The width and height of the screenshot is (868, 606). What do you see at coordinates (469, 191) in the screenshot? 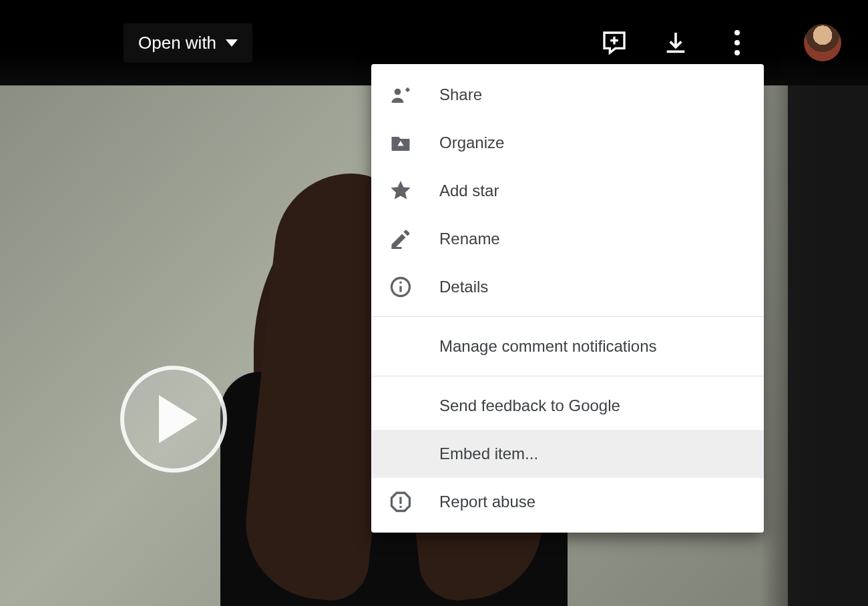
I see `menu-item-label: Add star` at bounding box center [469, 191].